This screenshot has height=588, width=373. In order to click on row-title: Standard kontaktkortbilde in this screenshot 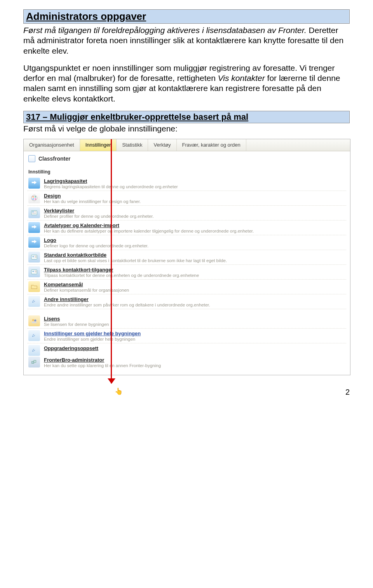, I will do `click(195, 255)`.